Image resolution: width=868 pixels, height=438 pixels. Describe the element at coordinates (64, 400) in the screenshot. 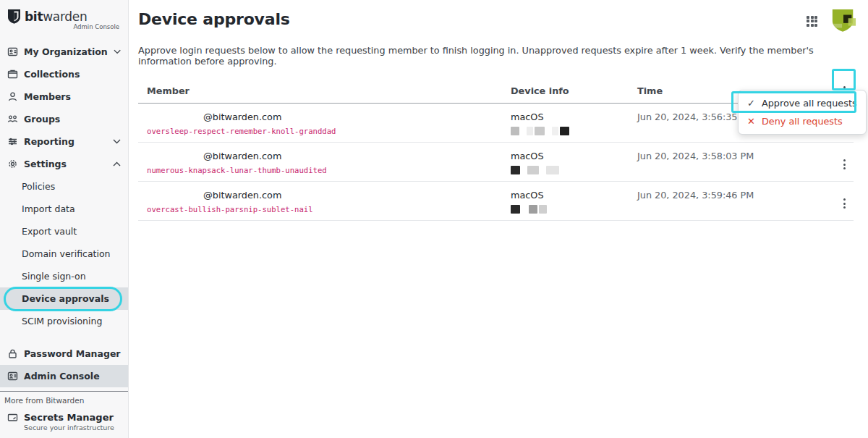

I see `more-from-bitwarden-label: More from Bitwarden` at that location.